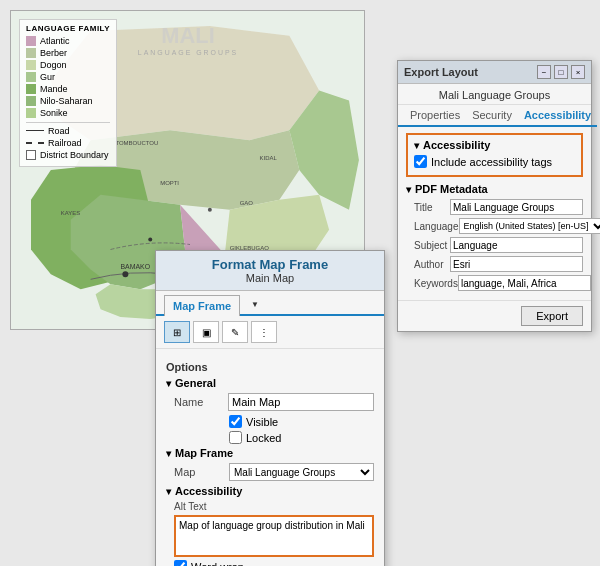 The height and width of the screenshot is (566, 600). What do you see at coordinates (494, 94) in the screenshot?
I see `export-subtitle: Mali Language Groups` at bounding box center [494, 94].